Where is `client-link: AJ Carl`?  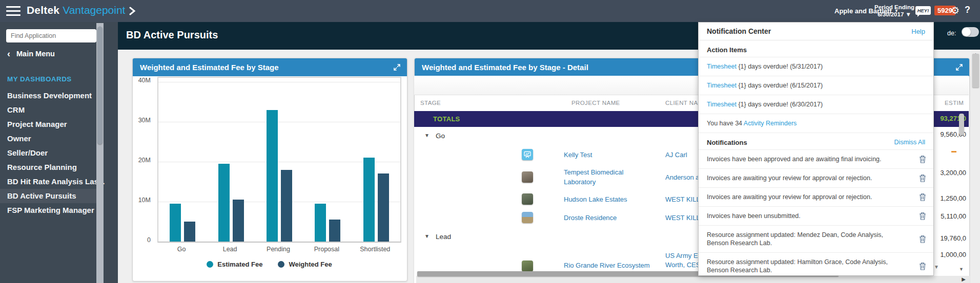
client-link: AJ Carl is located at coordinates (677, 155).